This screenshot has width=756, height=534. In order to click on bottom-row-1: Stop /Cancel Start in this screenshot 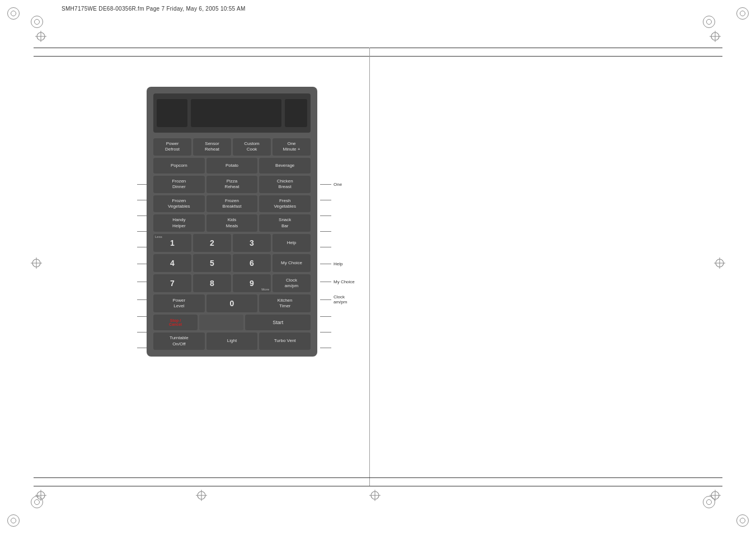, I will do `click(232, 322)`.